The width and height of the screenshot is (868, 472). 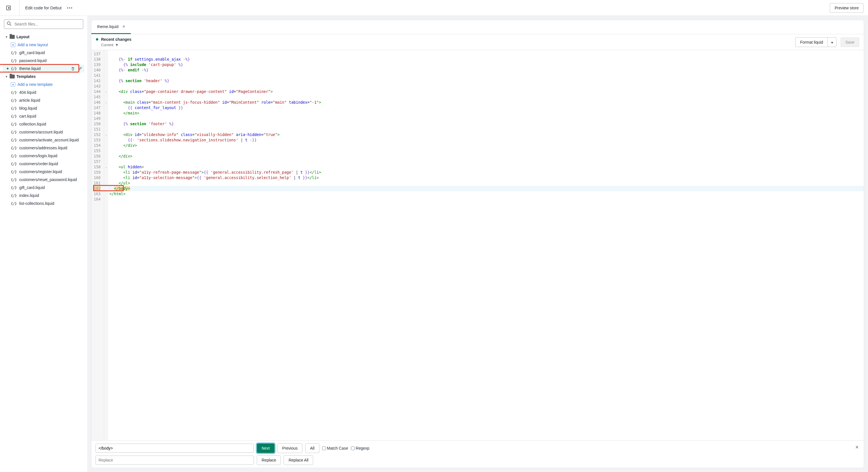 I want to click on file-sidebar: ▼Layout+Add a new layout{/}gift_card.liq…, so click(x=44, y=244).